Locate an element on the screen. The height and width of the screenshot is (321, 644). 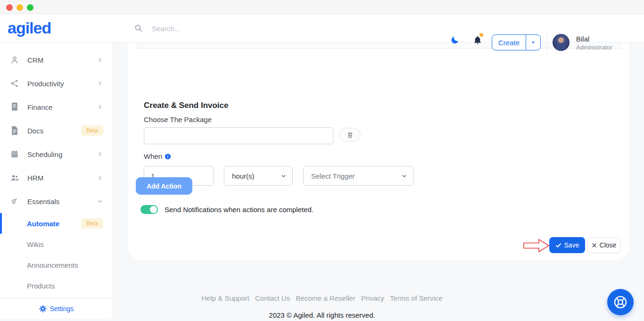
help-fab-button is located at coordinates (620, 302).